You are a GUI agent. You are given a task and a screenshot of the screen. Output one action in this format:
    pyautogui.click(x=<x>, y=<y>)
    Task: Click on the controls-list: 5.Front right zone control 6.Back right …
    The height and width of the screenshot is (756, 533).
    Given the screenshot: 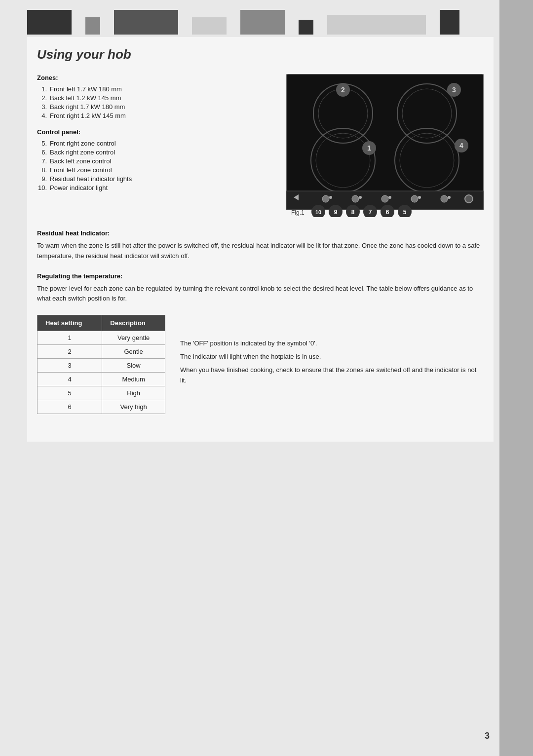 What is the action you would take?
    pyautogui.click(x=154, y=166)
    